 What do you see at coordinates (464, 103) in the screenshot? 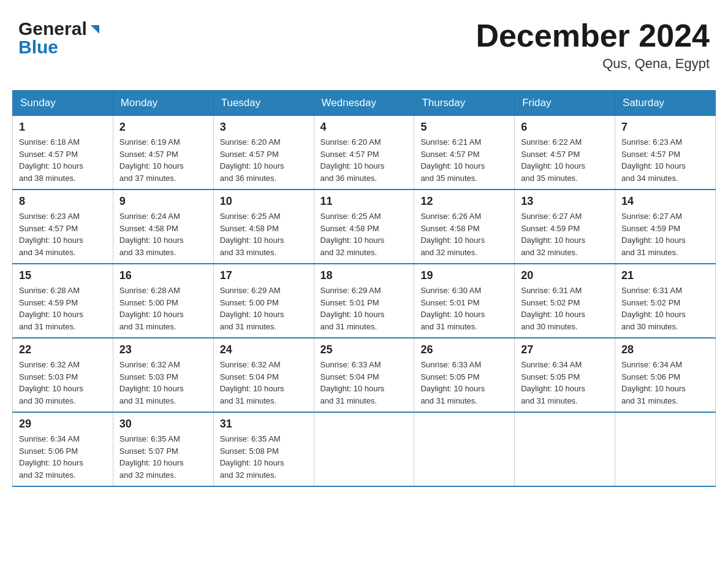
I see `weekday-header-thursday: Thursday` at bounding box center [464, 103].